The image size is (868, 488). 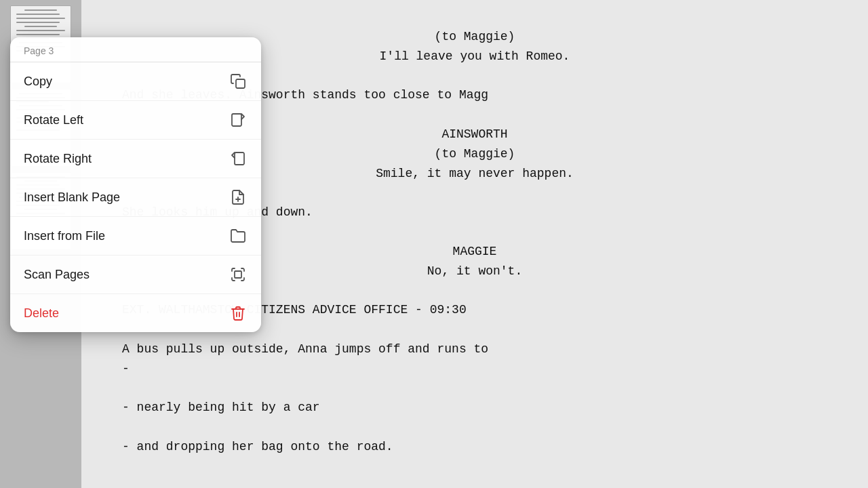 I want to click on script-line: - nearly being hit by a car, so click(x=475, y=408).